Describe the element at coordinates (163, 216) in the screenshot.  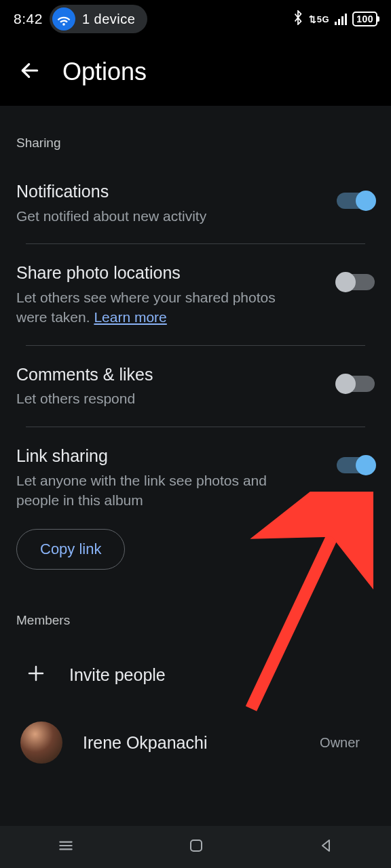
I see `setting-desc: Get notified about new activity` at that location.